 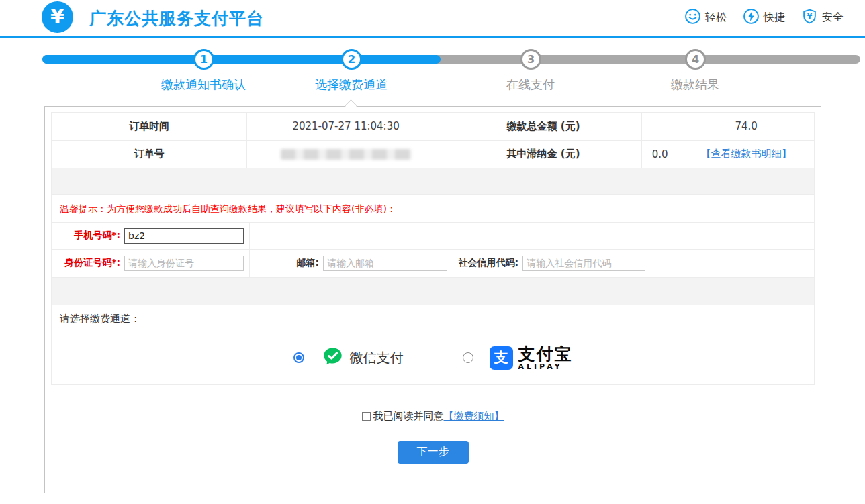 I want to click on id-number-label: 身份证号码*:, so click(x=93, y=263).